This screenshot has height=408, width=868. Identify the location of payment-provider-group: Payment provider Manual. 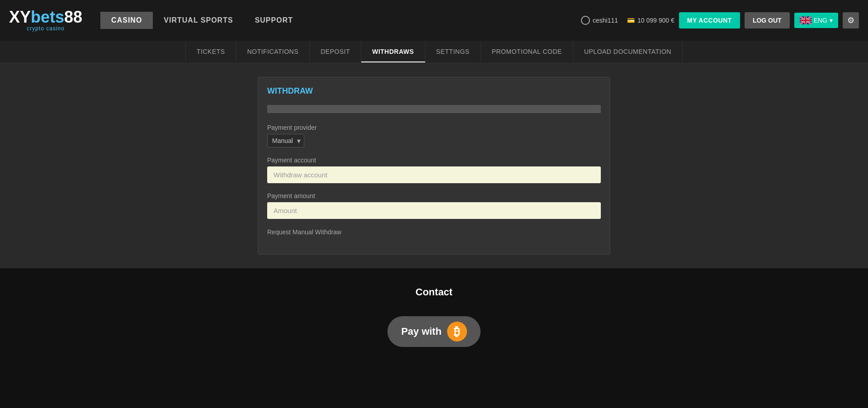
(434, 136).